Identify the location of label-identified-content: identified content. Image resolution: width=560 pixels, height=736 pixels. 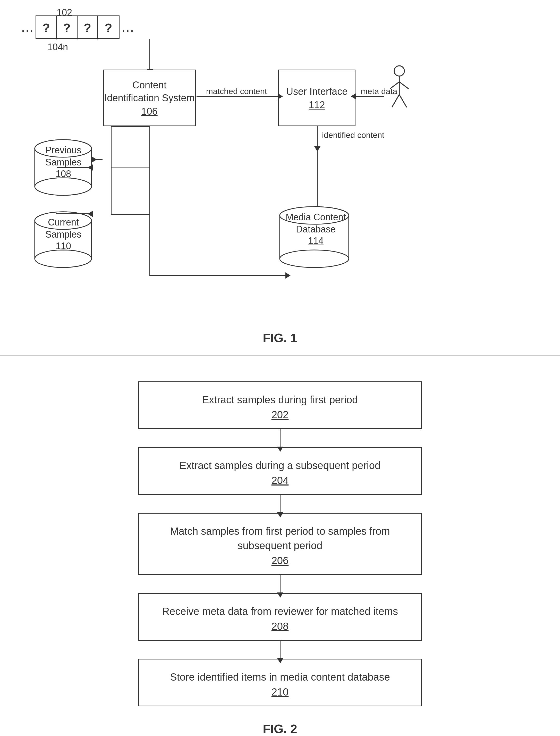
(353, 135).